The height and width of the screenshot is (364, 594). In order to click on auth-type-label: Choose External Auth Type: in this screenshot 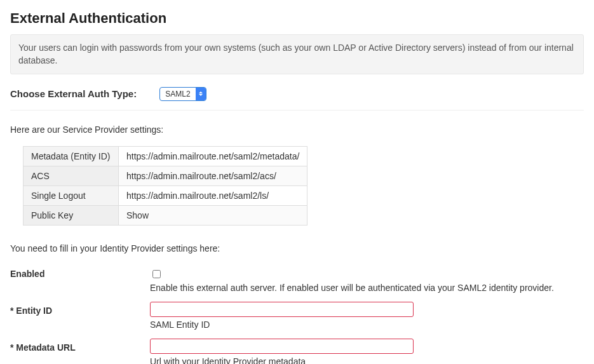, I will do `click(74, 94)`.